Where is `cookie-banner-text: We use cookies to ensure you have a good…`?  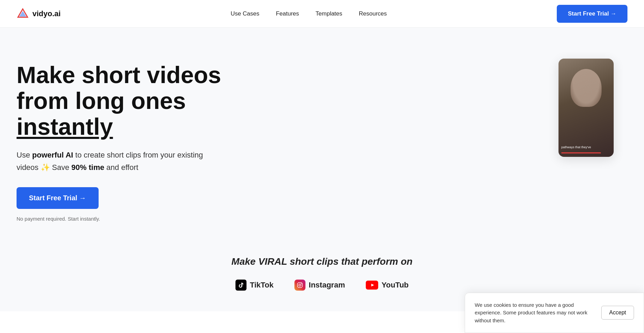 cookie-banner-text: We use cookies to ensure you have a good… is located at coordinates (534, 306).